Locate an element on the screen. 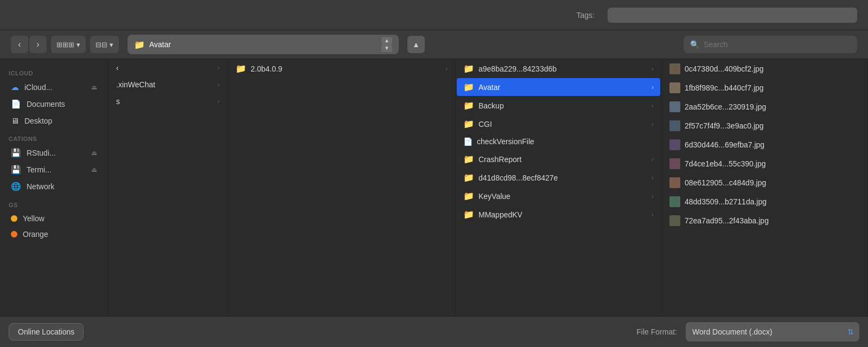 Image resolution: width=868 pixels, height=347 pixels. termi-icon: 💾 is located at coordinates (16, 170).